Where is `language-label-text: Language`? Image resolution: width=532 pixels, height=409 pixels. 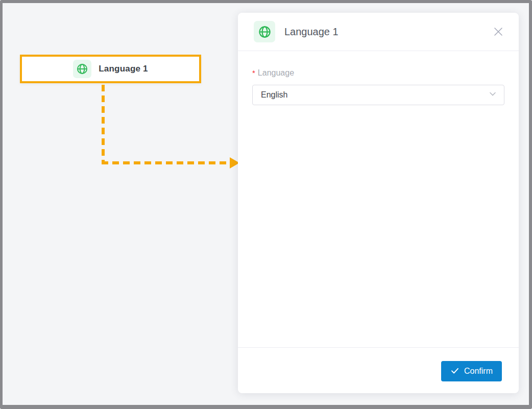 language-label-text: Language is located at coordinates (276, 73).